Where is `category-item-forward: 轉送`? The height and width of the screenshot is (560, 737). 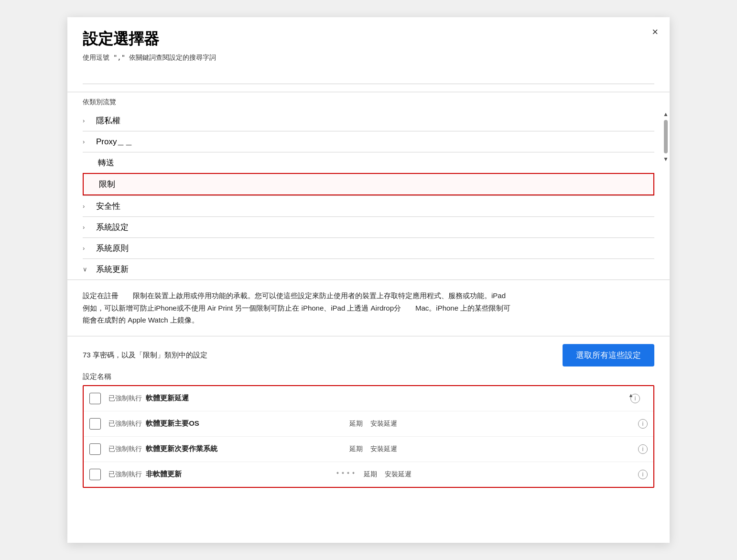 category-item-forward: 轉送 is located at coordinates (368, 162).